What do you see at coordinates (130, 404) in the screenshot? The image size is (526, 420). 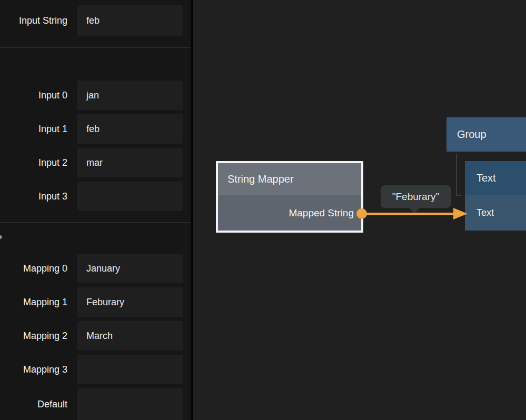 I see `param-input-default` at bounding box center [130, 404].